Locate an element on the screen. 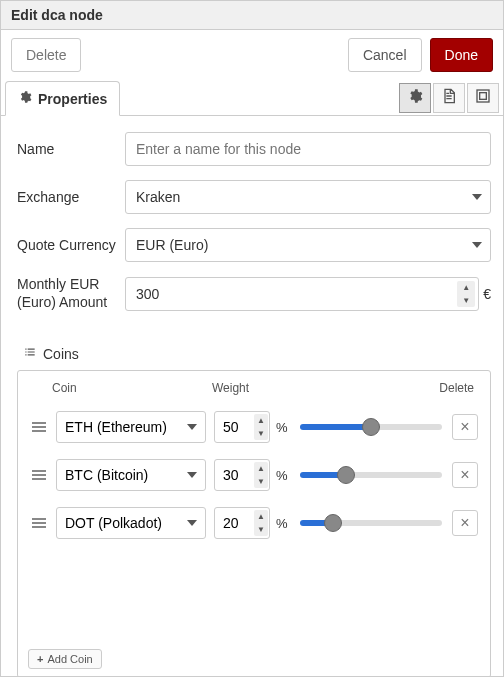 This screenshot has width=504, height=677. cancel-button: Cancel is located at coordinates (385, 55).